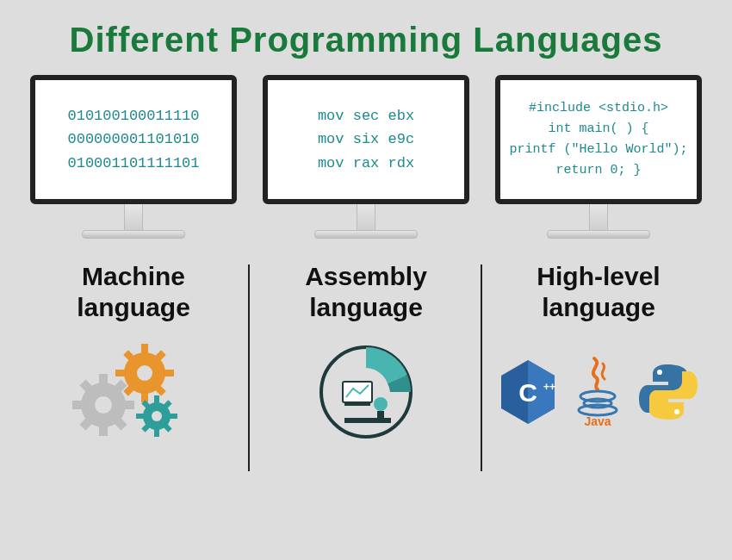 This screenshot has height=560, width=732. What do you see at coordinates (133, 292) in the screenshot?
I see `label-machine: Machine language` at bounding box center [133, 292].